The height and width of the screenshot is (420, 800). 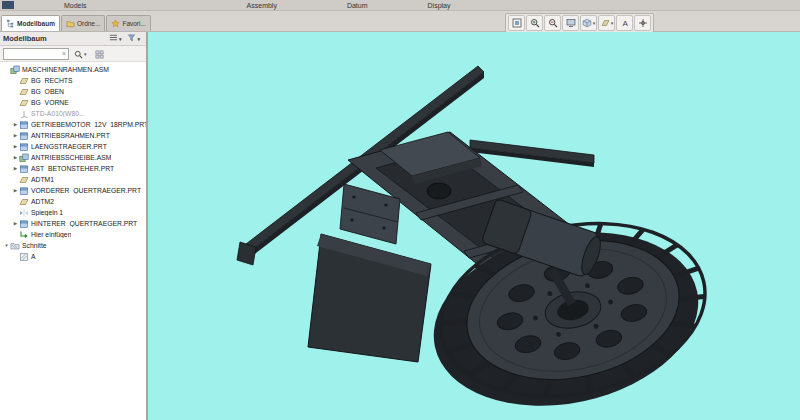 What do you see at coordinates (516, 23) in the screenshot?
I see `refit-button` at bounding box center [516, 23].